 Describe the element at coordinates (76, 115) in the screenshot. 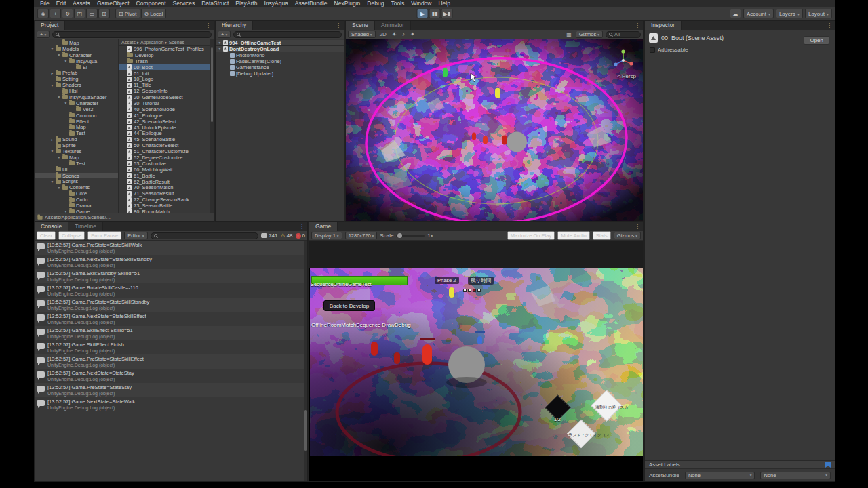

I see `folder-tree-item: Common` at that location.